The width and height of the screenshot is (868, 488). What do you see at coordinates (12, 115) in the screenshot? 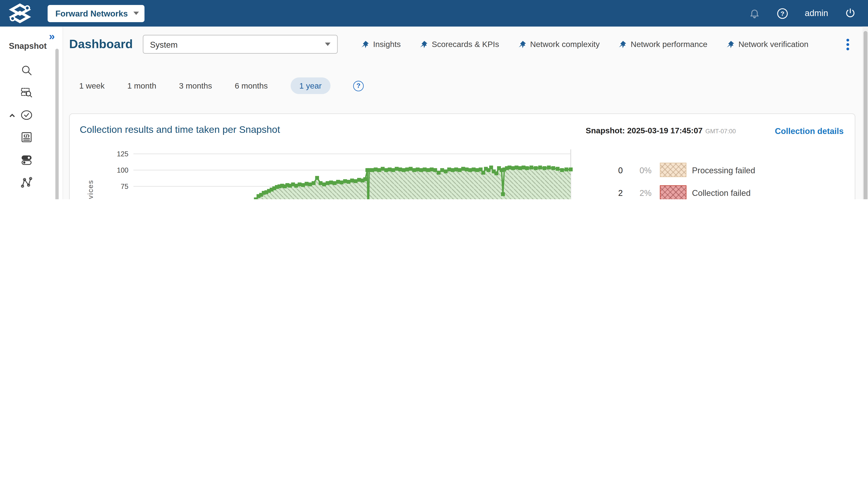
I see `chevron-up-icon` at bounding box center [12, 115].